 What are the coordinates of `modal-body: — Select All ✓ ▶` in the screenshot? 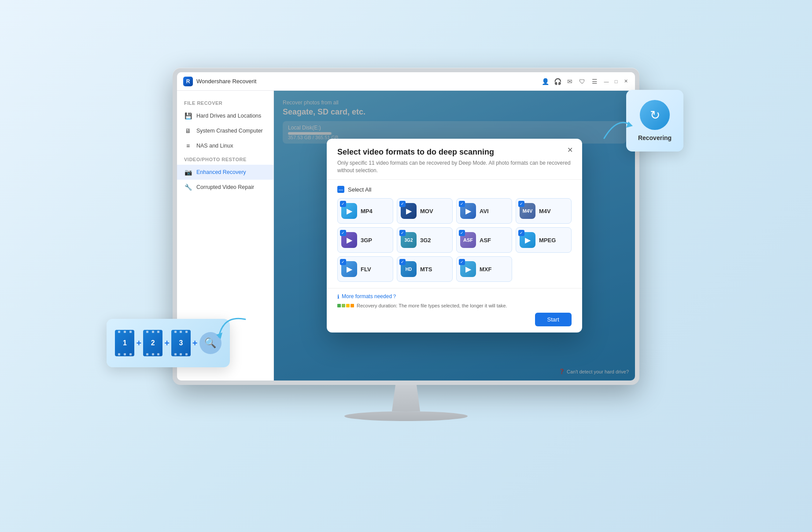 It's located at (454, 234).